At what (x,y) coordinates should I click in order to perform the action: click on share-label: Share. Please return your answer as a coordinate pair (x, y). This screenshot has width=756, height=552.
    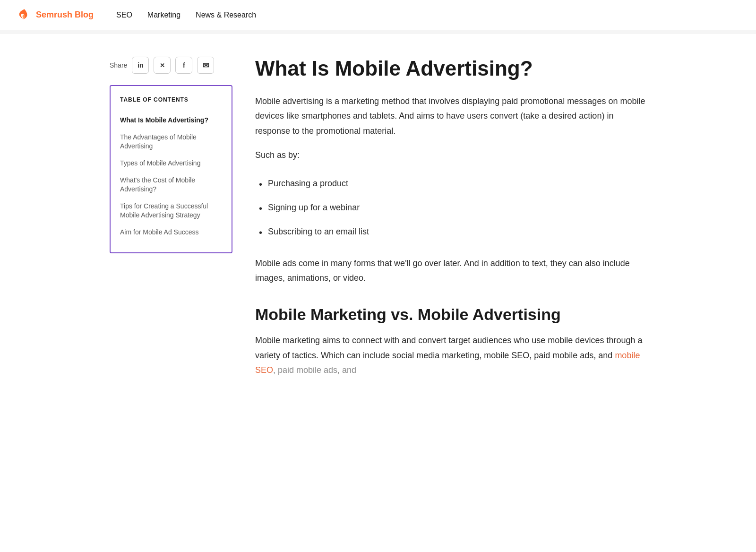
    Looking at the image, I should click on (118, 65).